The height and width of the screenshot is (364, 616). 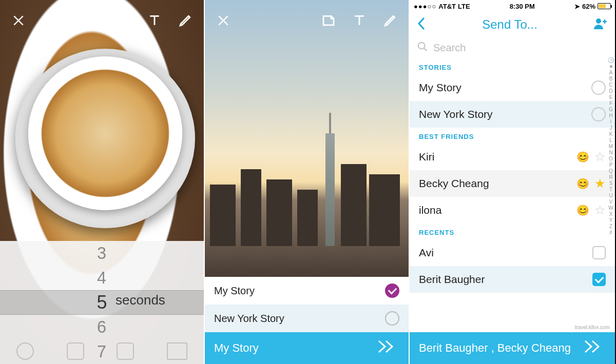 What do you see at coordinates (611, 67) in the screenshot?
I see `index-letter: ★` at bounding box center [611, 67].